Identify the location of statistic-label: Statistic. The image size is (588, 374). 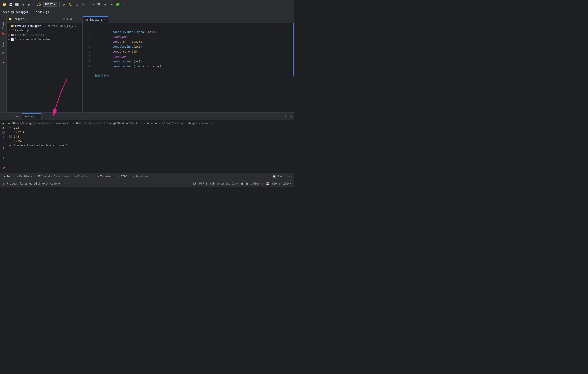
(85, 176).